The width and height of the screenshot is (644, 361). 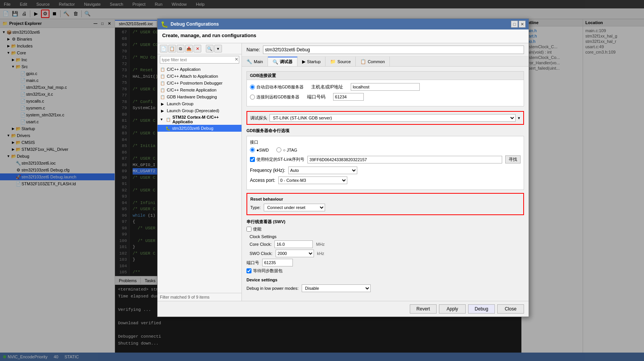 What do you see at coordinates (163, 83) in the screenshot?
I see `config-postmortem-icon: 📋` at bounding box center [163, 83].